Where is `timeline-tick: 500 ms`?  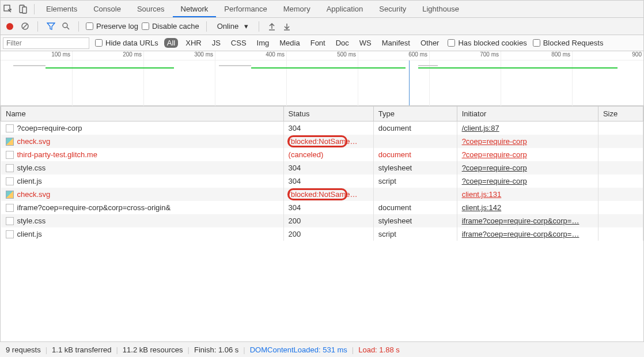 timeline-tick: 500 ms is located at coordinates (347, 54).